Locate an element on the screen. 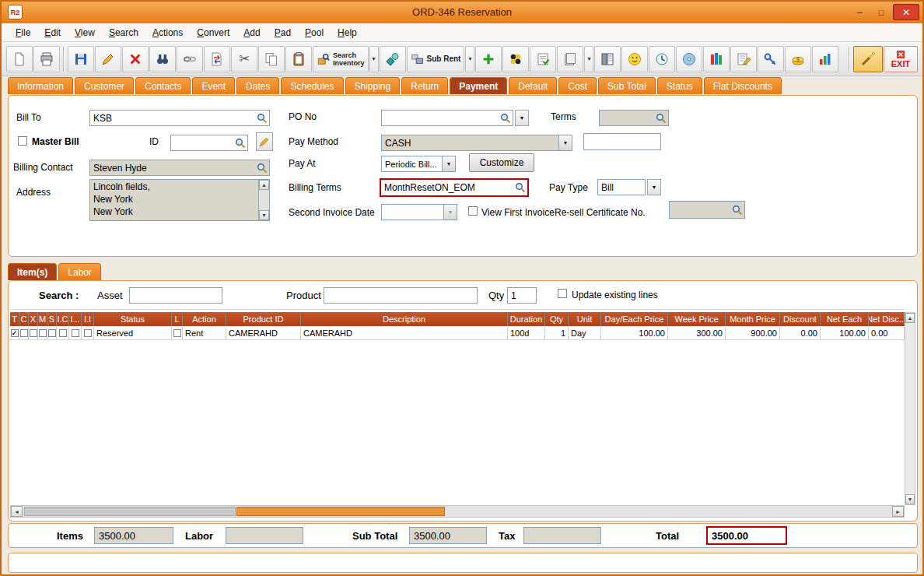 This screenshot has width=924, height=576. minimize-button: – is located at coordinates (859, 12).